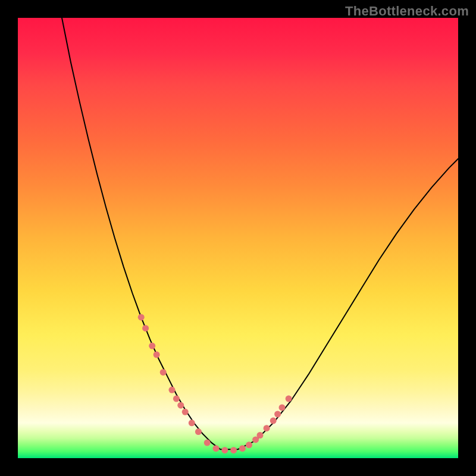 The width and height of the screenshot is (476, 476). Describe the element at coordinates (215, 384) in the screenshot. I see `chart-highlight-dots` at that location.